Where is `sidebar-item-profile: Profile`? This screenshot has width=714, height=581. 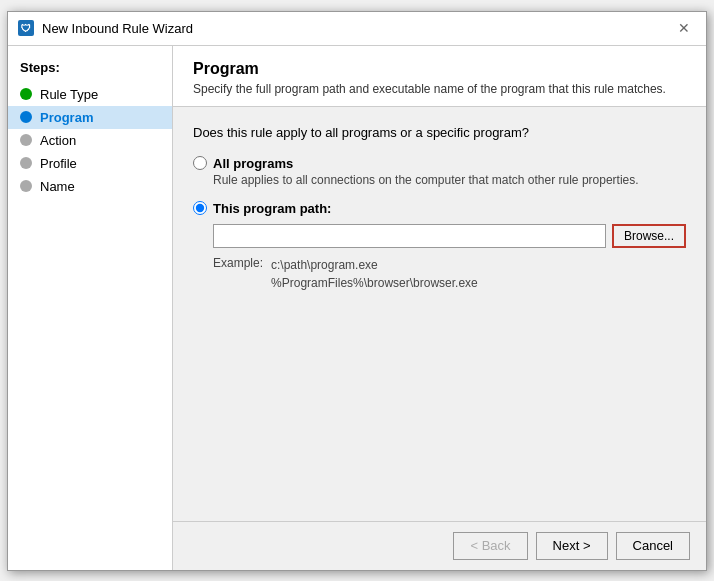 sidebar-item-profile: Profile is located at coordinates (90, 164).